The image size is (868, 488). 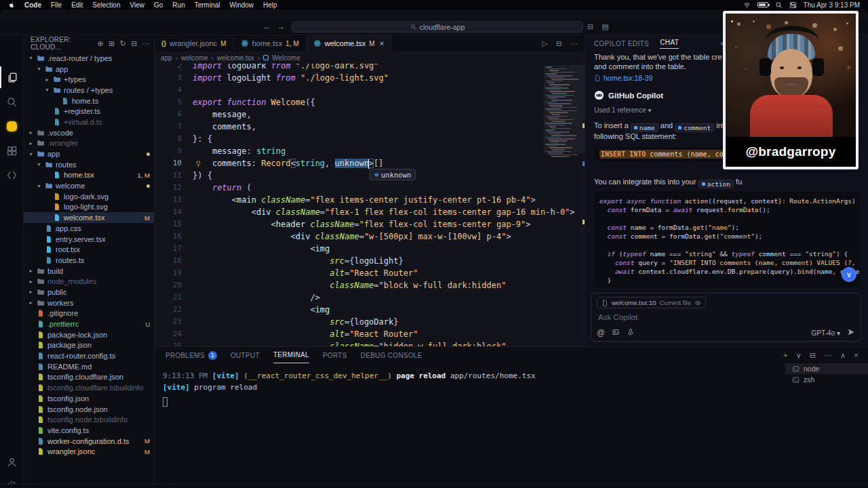 I want to click on nav-back-icon: ←, so click(x=267, y=26).